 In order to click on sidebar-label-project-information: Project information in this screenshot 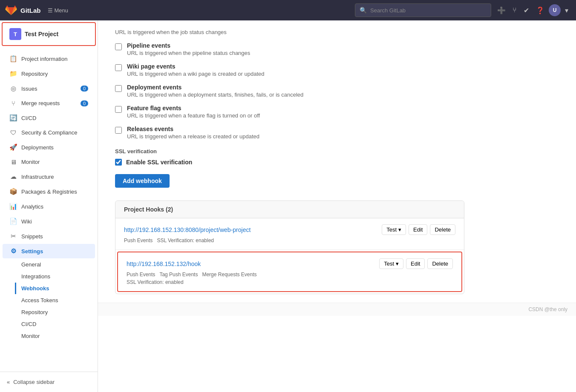, I will do `click(44, 59)`.